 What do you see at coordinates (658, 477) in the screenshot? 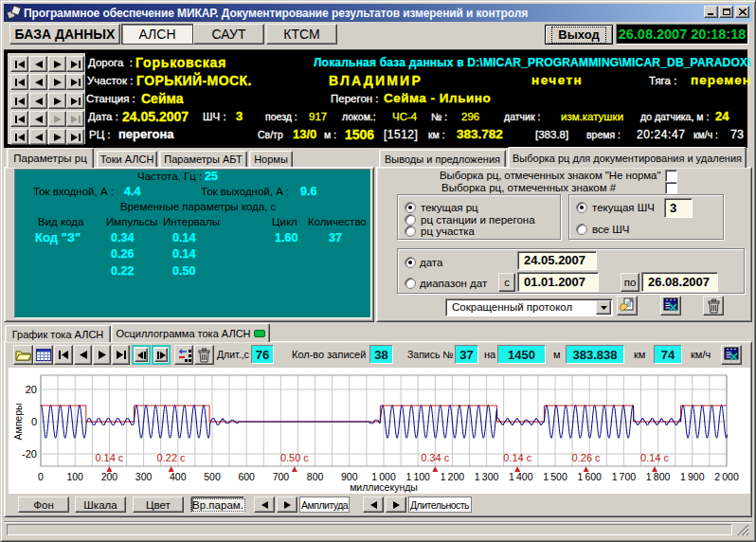
I see `svg-text: 1 800` at bounding box center [658, 477].